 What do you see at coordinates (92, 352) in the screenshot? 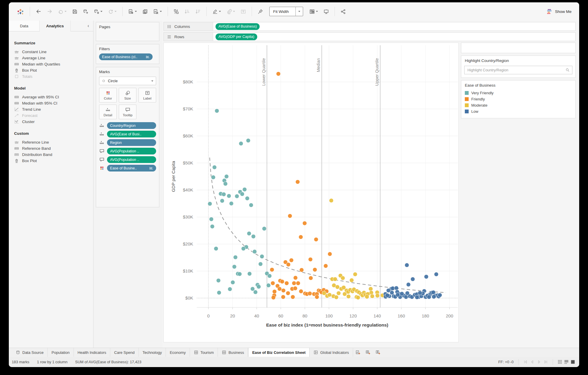
I see `sheet-tab-health-indicators: Health Indicators` at bounding box center [92, 352].